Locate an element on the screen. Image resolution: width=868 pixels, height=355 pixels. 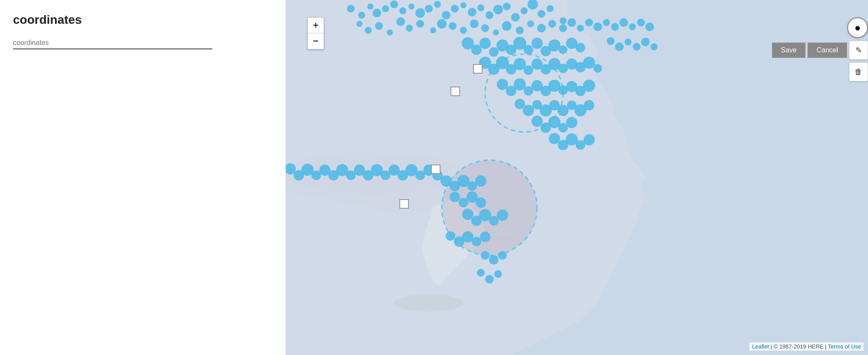
circle-tool-row: ● is located at coordinates (858, 28).